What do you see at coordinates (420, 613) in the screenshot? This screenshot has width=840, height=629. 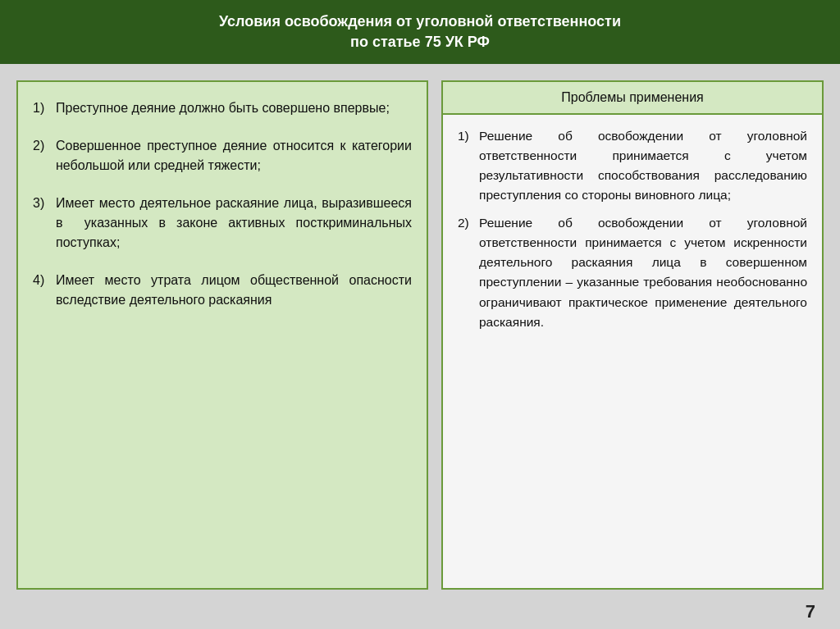 I see `slide-footer: 7` at bounding box center [420, 613].